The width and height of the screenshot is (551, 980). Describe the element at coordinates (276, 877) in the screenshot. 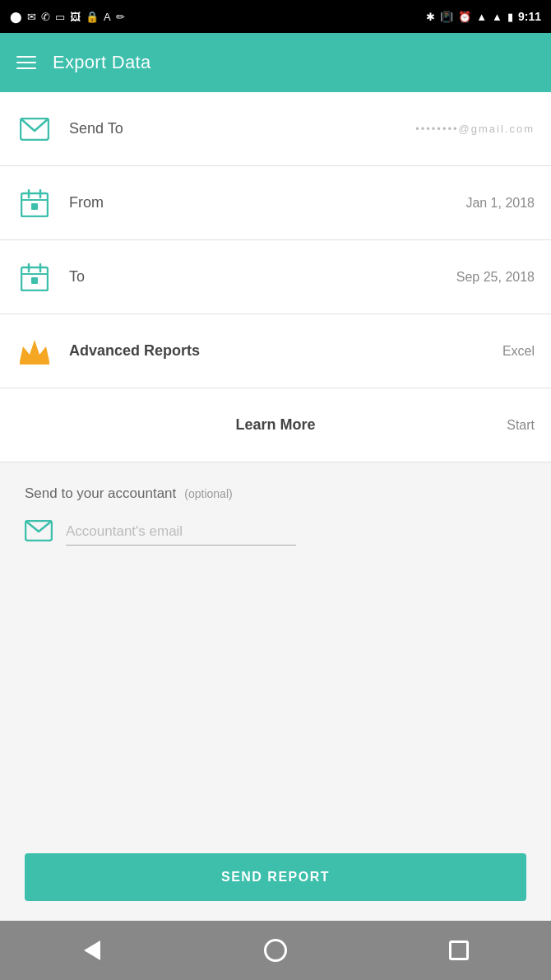

I see `send-button-container: SEND REPORT` at that location.